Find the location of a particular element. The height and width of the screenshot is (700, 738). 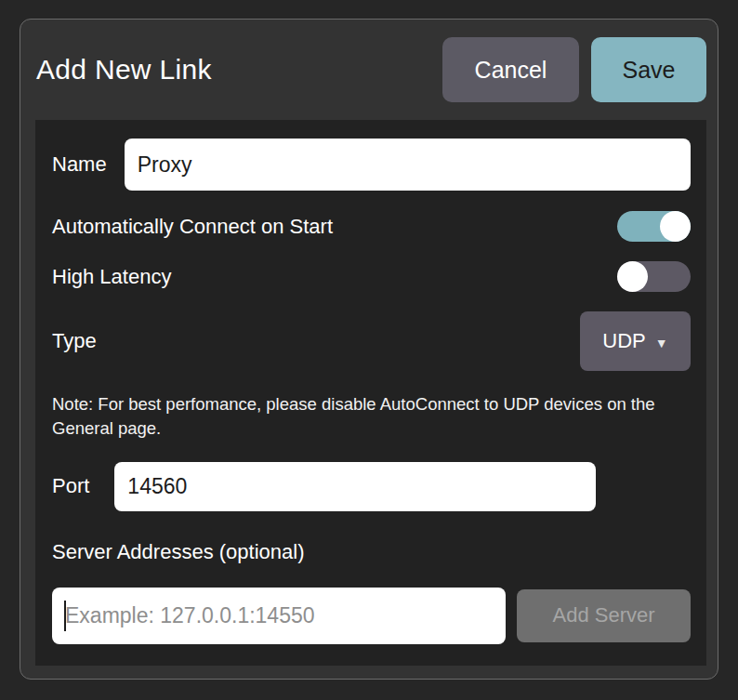

save-button: Save is located at coordinates (649, 70).